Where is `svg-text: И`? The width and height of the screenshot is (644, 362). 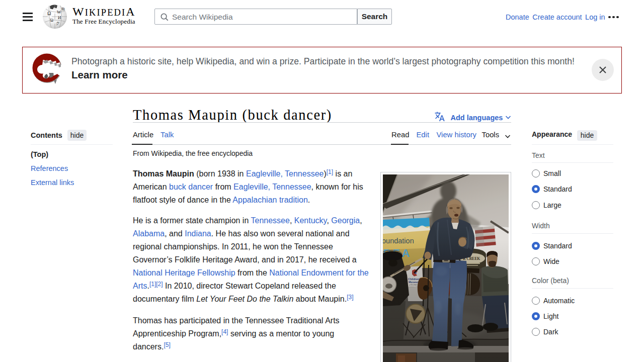 svg-text: И is located at coordinates (59, 18).